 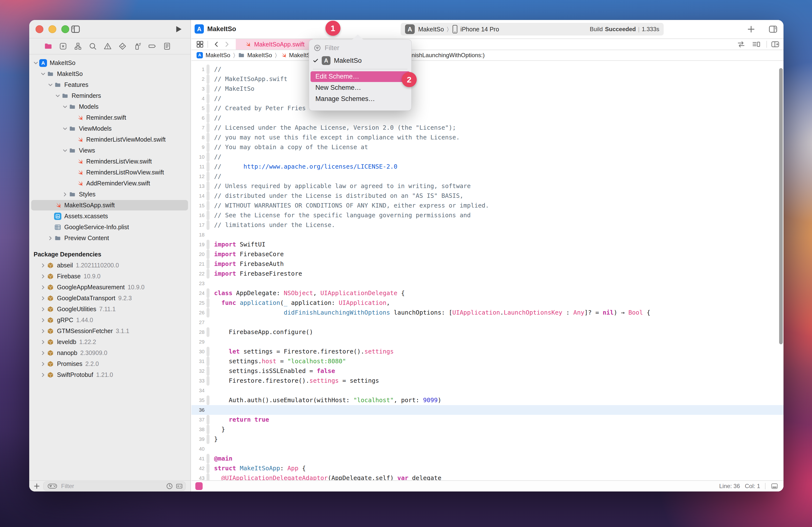 What do you see at coordinates (487, 99) in the screenshot?
I see `code-line-4: 4//` at bounding box center [487, 99].